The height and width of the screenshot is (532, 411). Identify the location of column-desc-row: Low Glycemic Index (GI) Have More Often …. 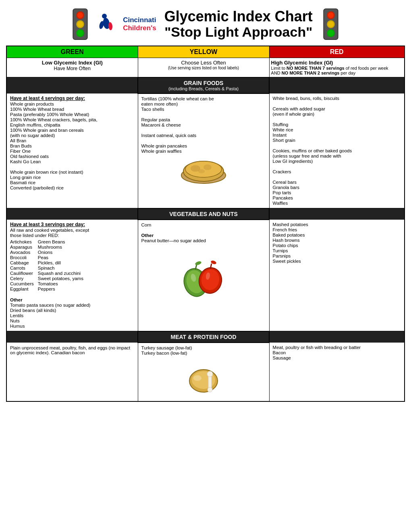
(206, 68).